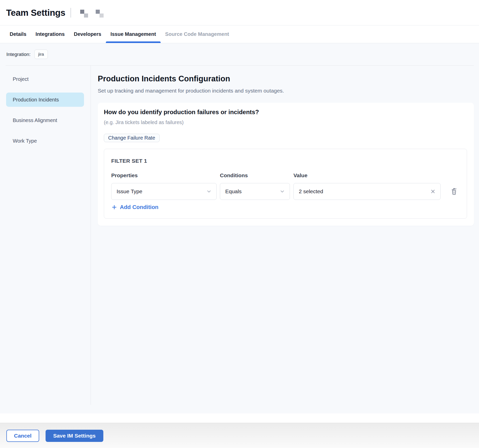 The image size is (479, 448). What do you see at coordinates (45, 100) in the screenshot?
I see `sidebar-item-production-incidents: Production Incidents` at bounding box center [45, 100].